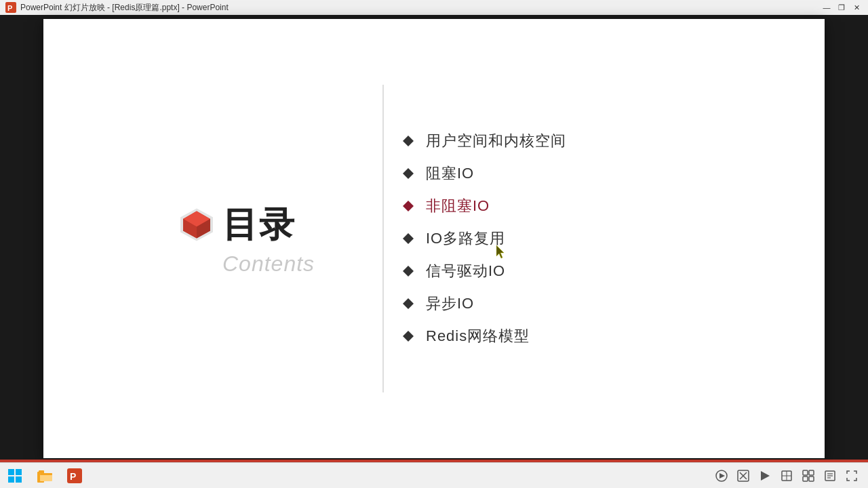  What do you see at coordinates (247, 239) in the screenshot?
I see `slide-left-section: 目录 Contents` at bounding box center [247, 239].